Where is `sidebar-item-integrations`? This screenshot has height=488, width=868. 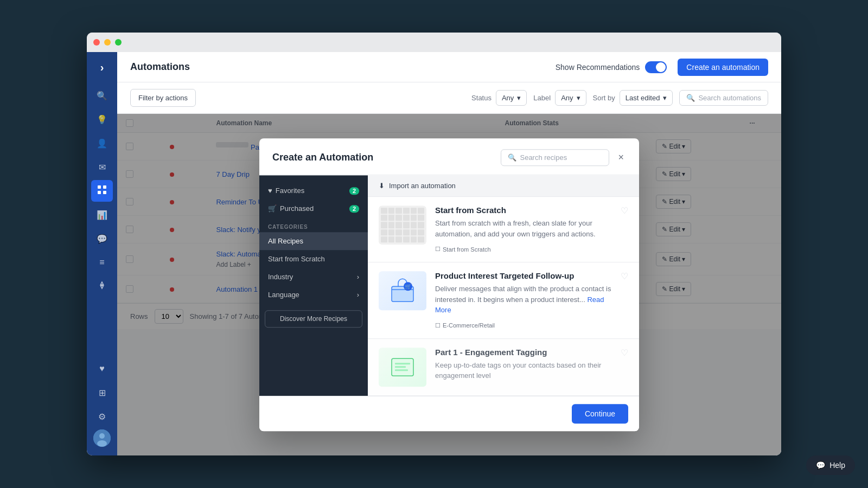
sidebar-item-integrations is located at coordinates (102, 286).